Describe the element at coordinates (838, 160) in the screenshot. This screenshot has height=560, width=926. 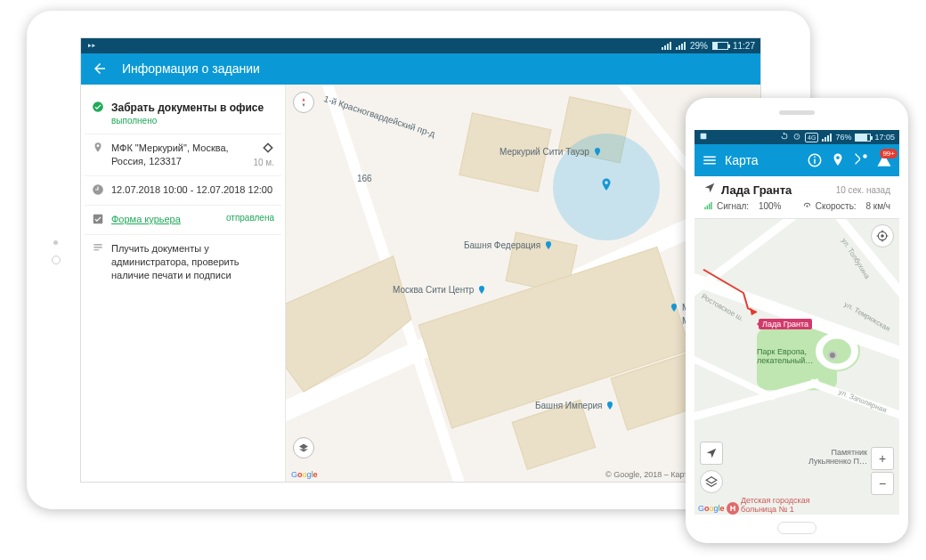
I see `location-button` at that location.